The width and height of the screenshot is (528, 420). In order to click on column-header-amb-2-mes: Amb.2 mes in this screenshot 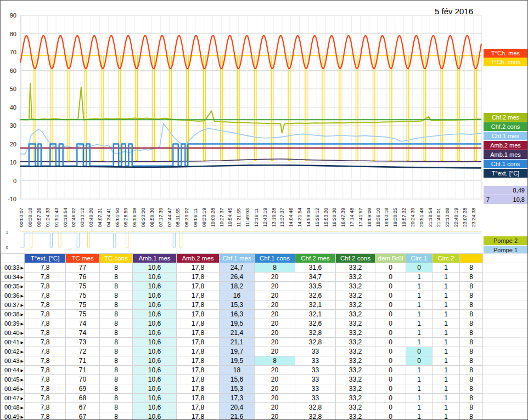, I will do `click(198, 259)`.